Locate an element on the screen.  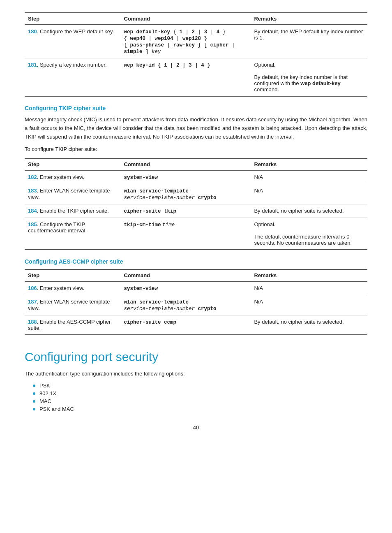
wep-col-remarks: Remarks is located at coordinates (309, 19).